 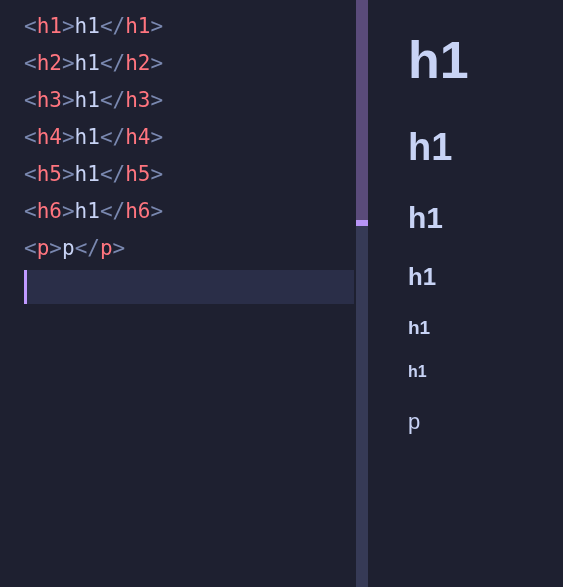 What do you see at coordinates (362, 223) in the screenshot?
I see `scrollbar-cursor-marker` at bounding box center [362, 223].